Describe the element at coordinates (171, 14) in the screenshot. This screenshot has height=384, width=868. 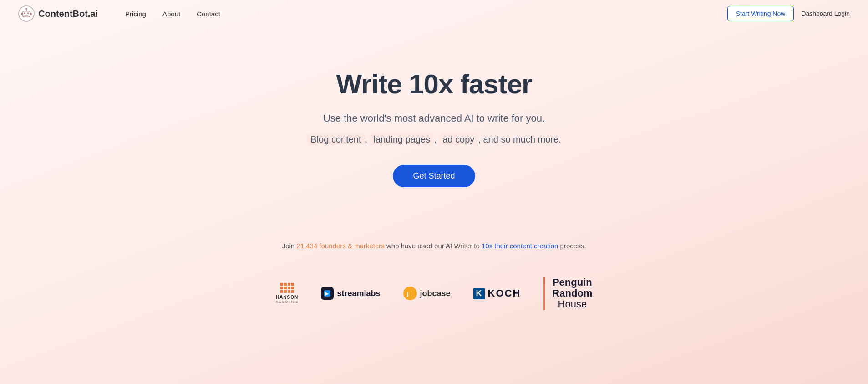
I see `nav-about: About` at that location.